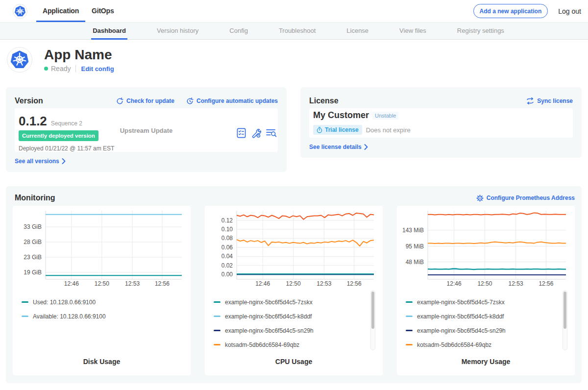 The image size is (588, 390). What do you see at coordinates (99, 317) in the screenshot?
I see `legend-item: Available: 10.128.0.66:9100` at bounding box center [99, 317].